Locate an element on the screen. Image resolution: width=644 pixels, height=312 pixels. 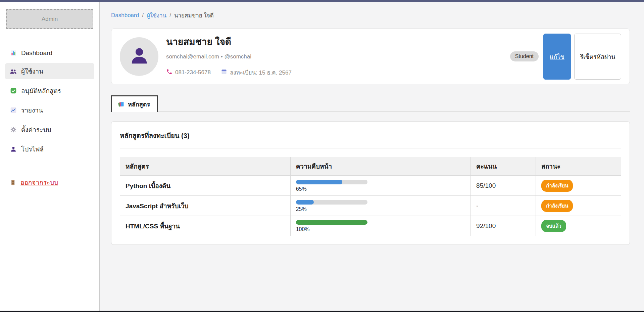
course-name: HTML/CSS พื้นฐาน is located at coordinates (153, 226).